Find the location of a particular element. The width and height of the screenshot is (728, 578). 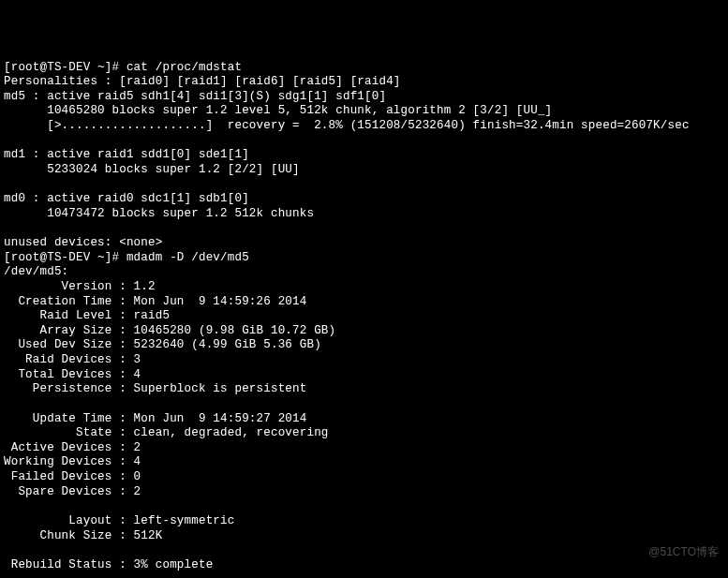

mdadm-raid-level: Raid Level : raid5 is located at coordinates (86, 316).